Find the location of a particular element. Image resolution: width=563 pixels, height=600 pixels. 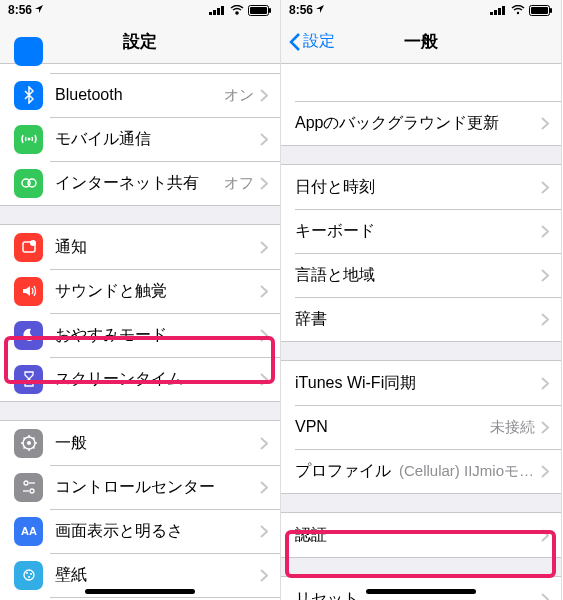

row-itunes: iTunes Wi-Fi同期 is located at coordinates (421, 383).